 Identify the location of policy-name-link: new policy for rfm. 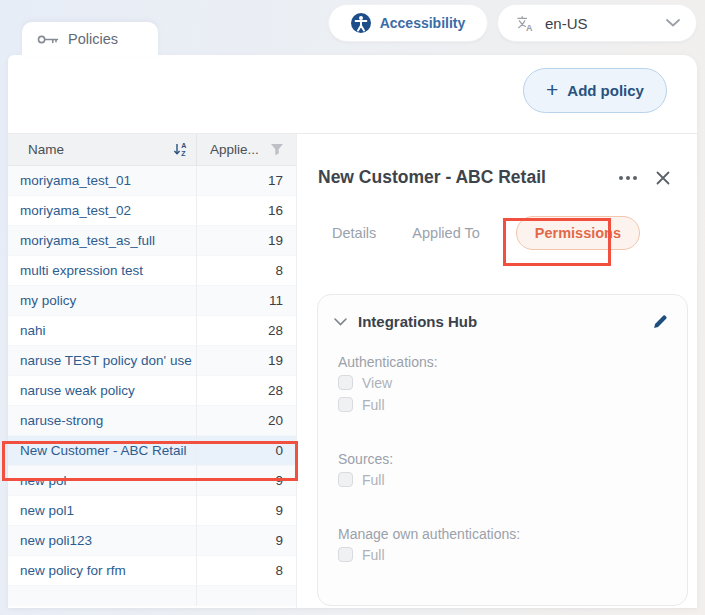
(102, 571).